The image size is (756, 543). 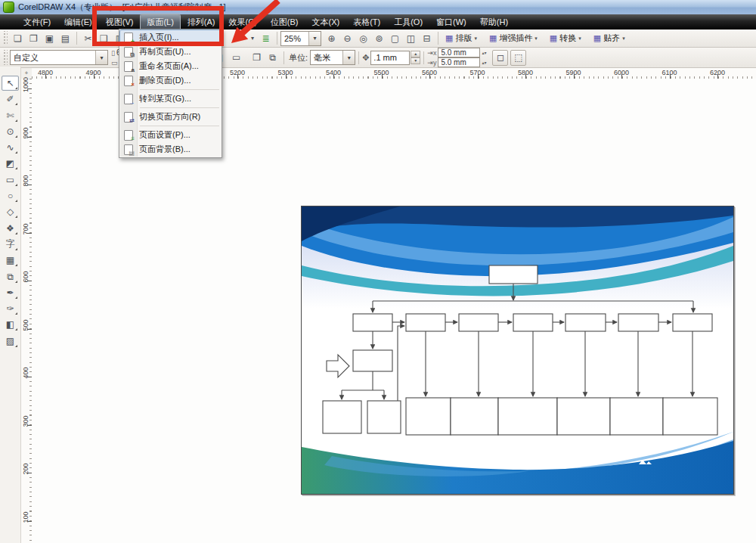 I want to click on chart-row3-box, so click(x=373, y=361).